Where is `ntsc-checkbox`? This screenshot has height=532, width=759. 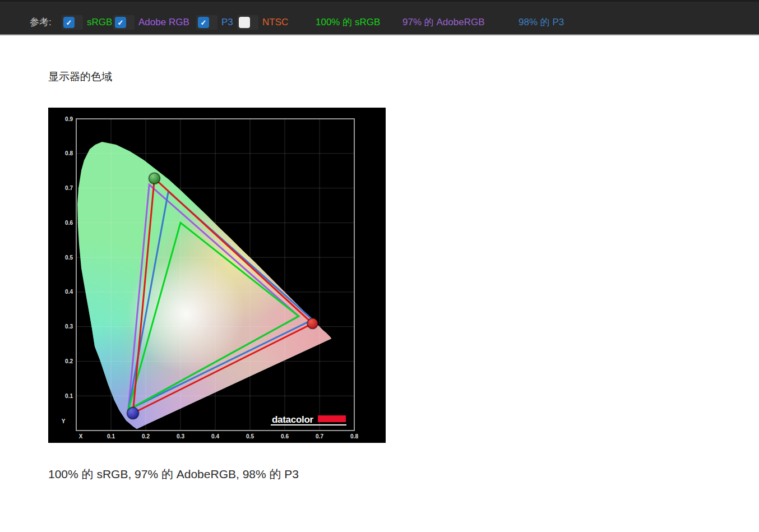
ntsc-checkbox is located at coordinates (248, 22).